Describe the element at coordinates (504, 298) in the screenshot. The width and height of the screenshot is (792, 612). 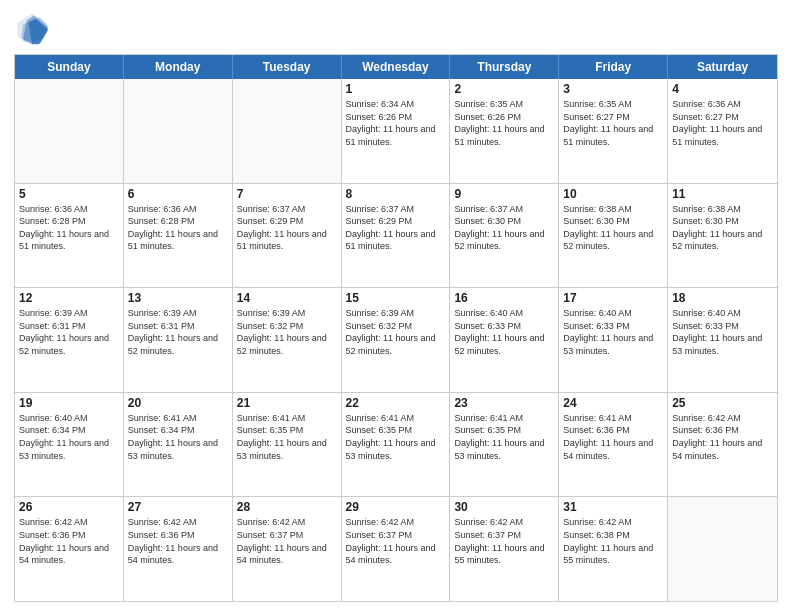
I see `day-number: 16` at that location.